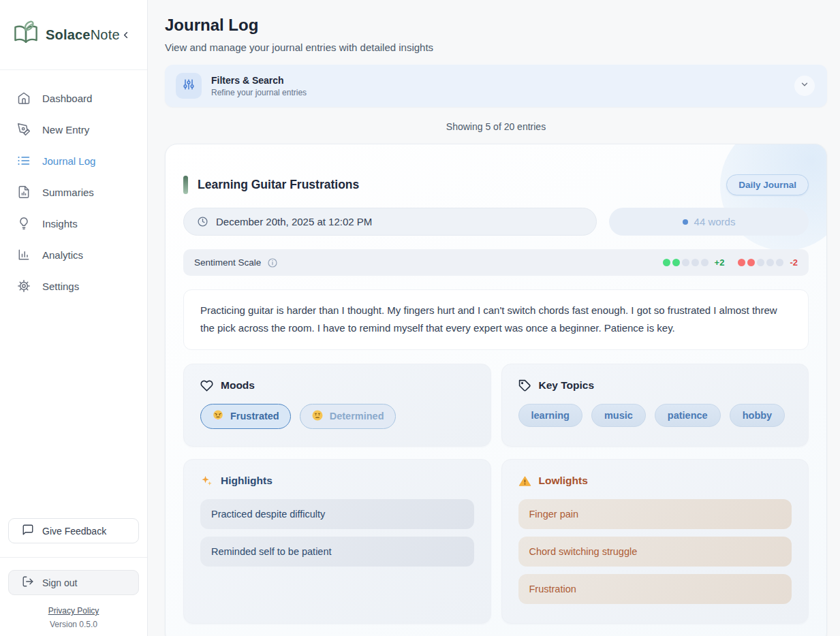 This screenshot has height=636, width=840. Describe the element at coordinates (496, 222) in the screenshot. I see `entry-meta-row: December 20th, 2025 at 12:02 PM 44 words` at that location.